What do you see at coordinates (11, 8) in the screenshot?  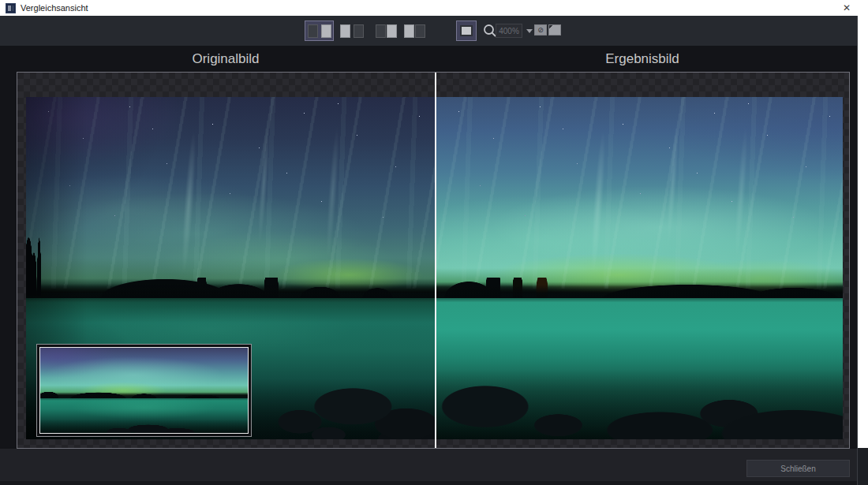 I see `app-icon` at bounding box center [11, 8].